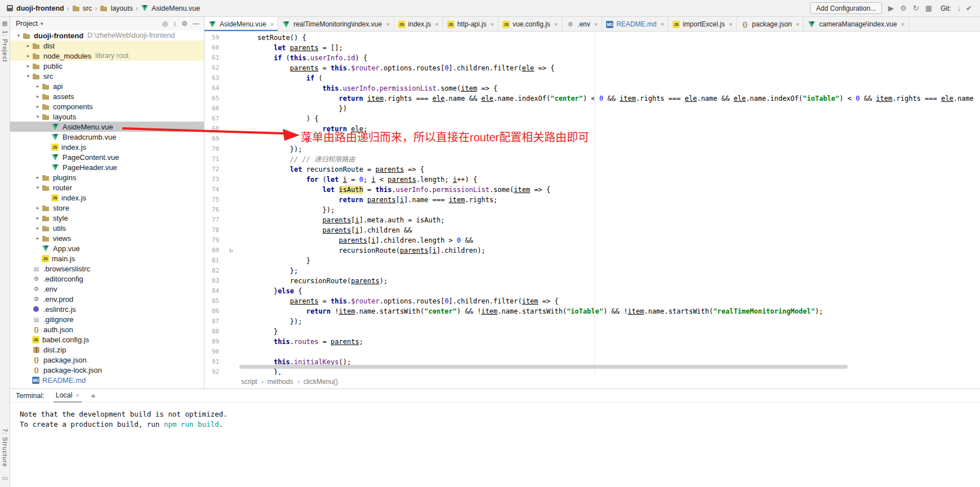  Describe the element at coordinates (170, 8) in the screenshot. I see `breadcrumb-item: AsideMenu.vue` at that location.